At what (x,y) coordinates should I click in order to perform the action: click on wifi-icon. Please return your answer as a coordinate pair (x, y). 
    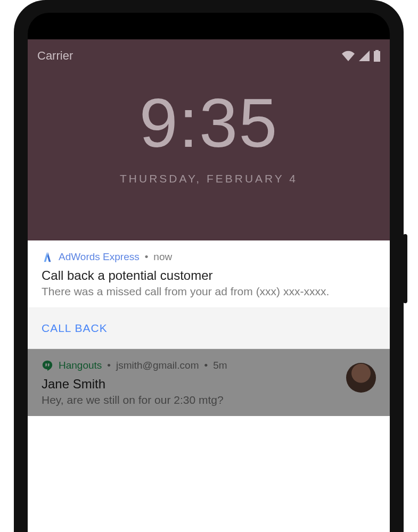
    Looking at the image, I should click on (348, 56).